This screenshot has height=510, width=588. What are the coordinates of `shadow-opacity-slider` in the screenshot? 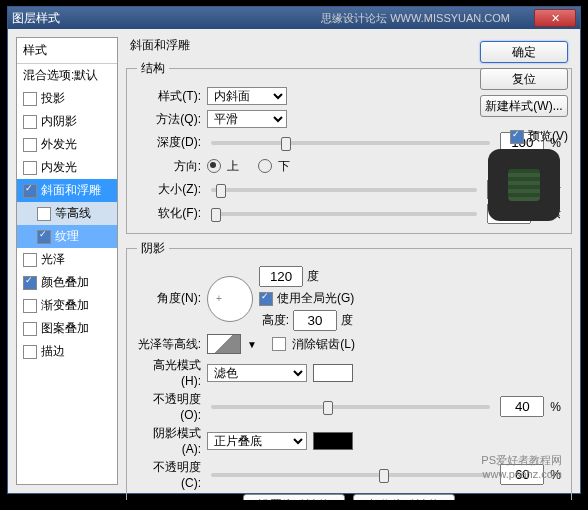 It's located at (350, 475).